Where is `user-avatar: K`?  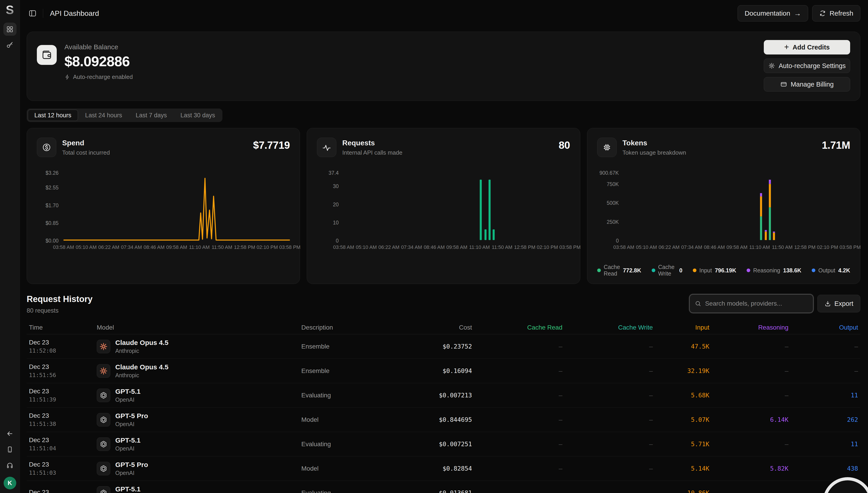 user-avatar: K is located at coordinates (10, 483).